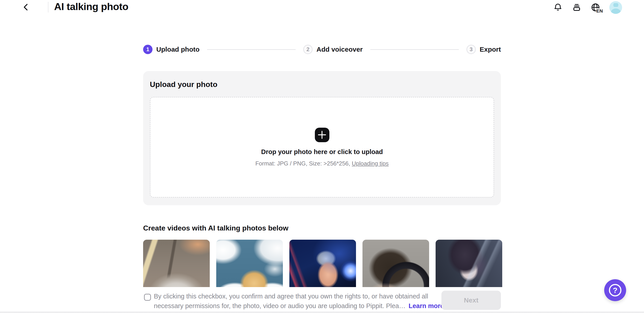  Describe the element at coordinates (615, 290) in the screenshot. I see `help-button: ?` at that location.